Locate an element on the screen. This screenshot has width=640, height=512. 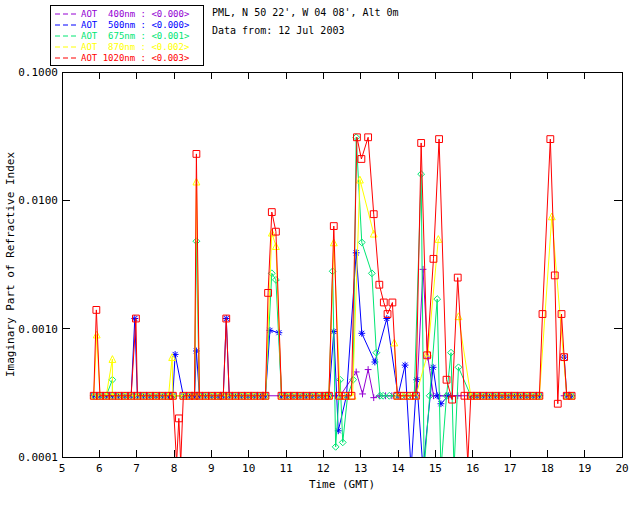
legend-label: AOT 500nm : <0.000> is located at coordinates (135, 25).